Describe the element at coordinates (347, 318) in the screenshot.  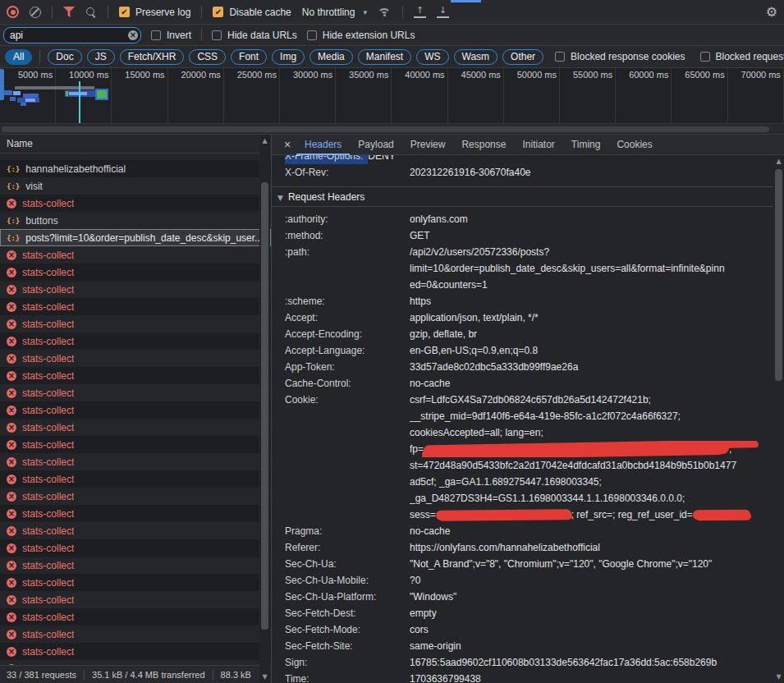
I see `header-key: Accept:` at that location.